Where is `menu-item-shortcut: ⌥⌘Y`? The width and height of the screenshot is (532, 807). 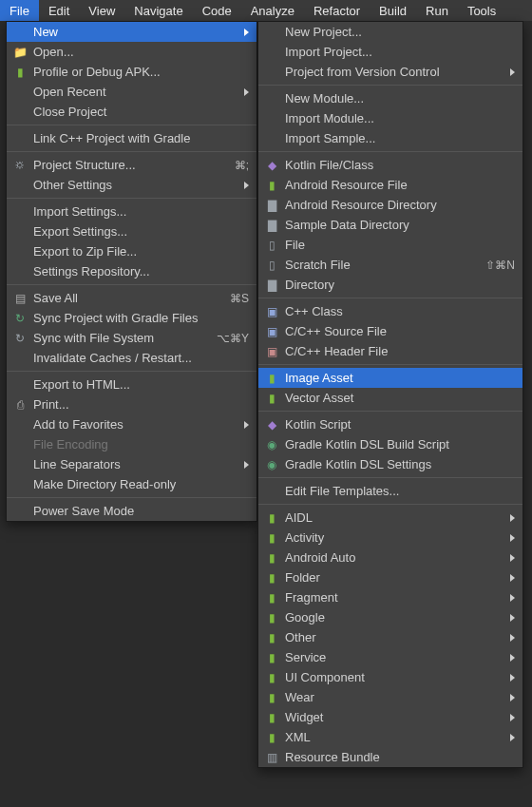
menu-item-shortcut: ⌥⌘Y is located at coordinates (228, 338).